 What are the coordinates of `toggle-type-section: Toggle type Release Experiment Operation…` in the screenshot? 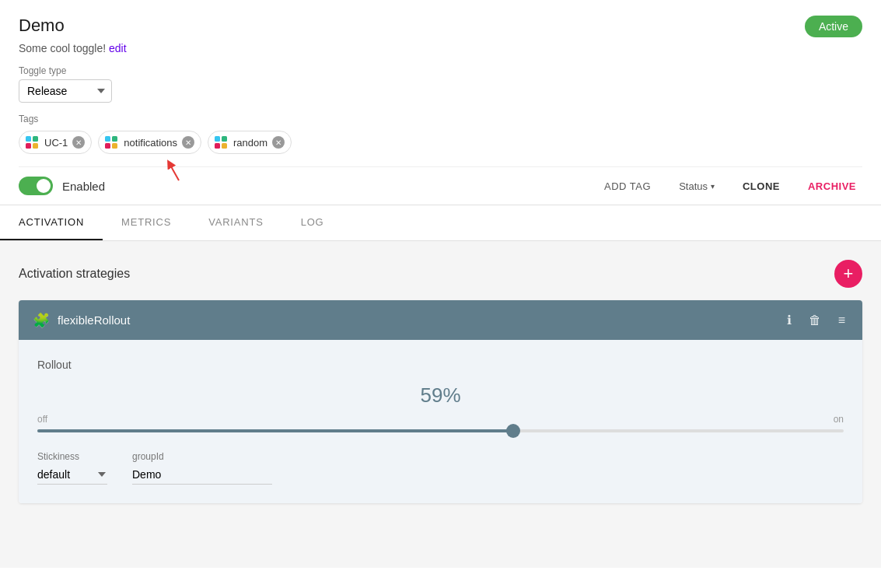 It's located at (440, 84).